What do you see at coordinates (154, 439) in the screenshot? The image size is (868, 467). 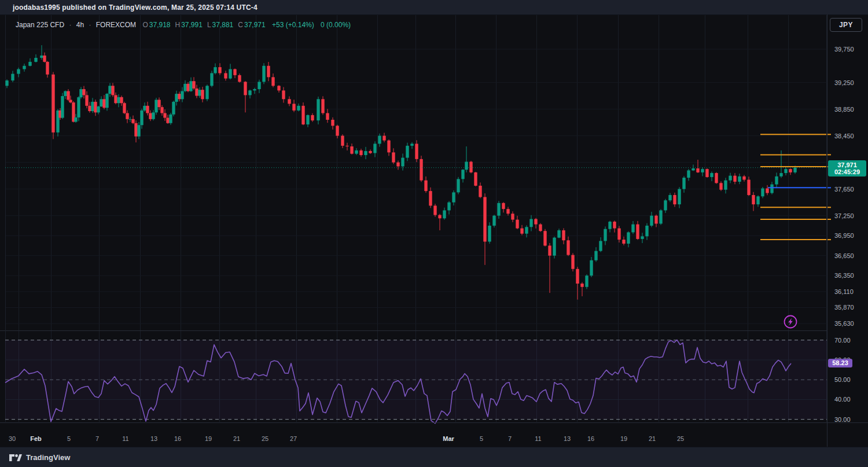 I see `time-axis-label: 13` at bounding box center [154, 439].